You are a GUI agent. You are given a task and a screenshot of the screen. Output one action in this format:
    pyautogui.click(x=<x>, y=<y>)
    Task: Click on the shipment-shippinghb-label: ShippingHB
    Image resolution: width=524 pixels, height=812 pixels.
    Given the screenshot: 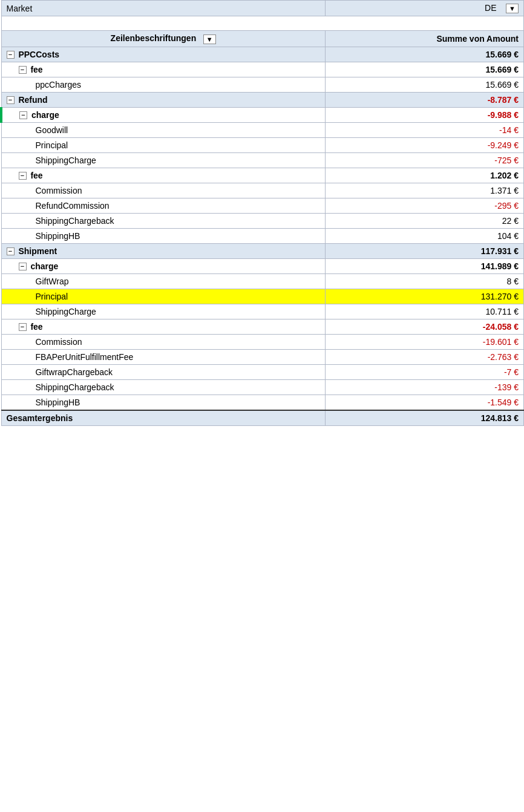 What is the action you would take?
    pyautogui.click(x=163, y=402)
    